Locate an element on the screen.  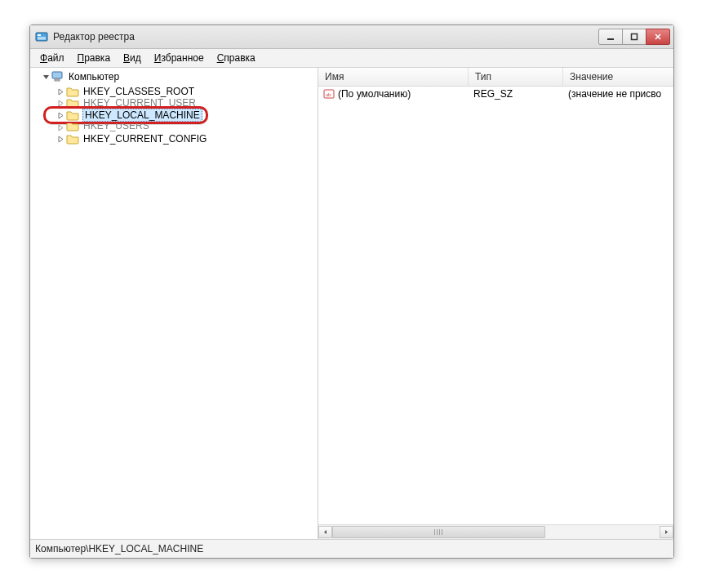
horizontal-scrollbar is located at coordinates (496, 532).